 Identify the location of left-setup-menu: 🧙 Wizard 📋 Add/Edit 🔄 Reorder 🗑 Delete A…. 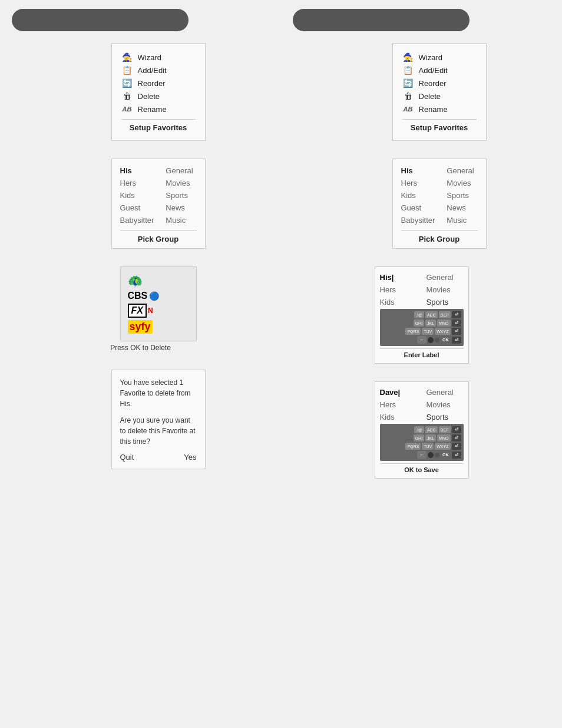
(158, 92).